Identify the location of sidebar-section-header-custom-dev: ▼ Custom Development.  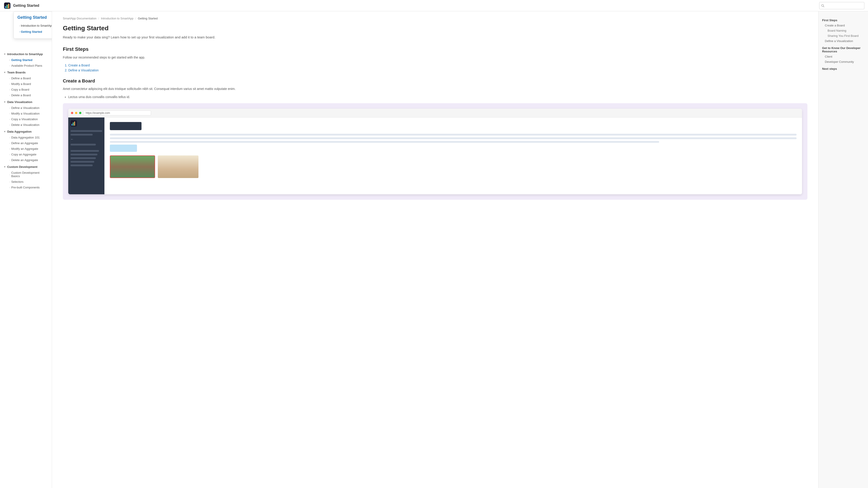
(26, 167).